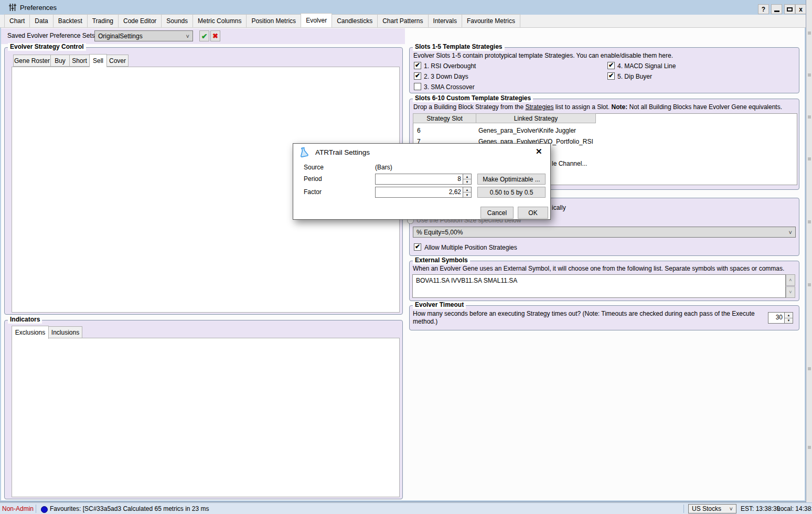  What do you see at coordinates (536, 119) in the screenshot?
I see `column-header-linked-strategy: Linked Strategy` at bounding box center [536, 119].